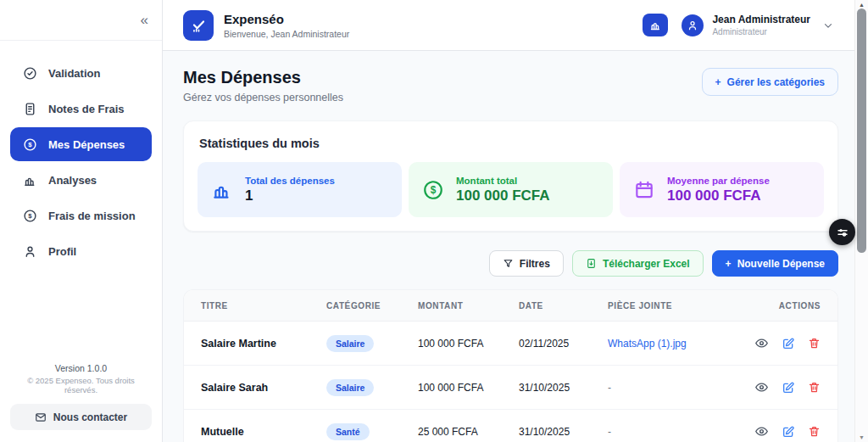  I want to click on avatar, so click(693, 25).